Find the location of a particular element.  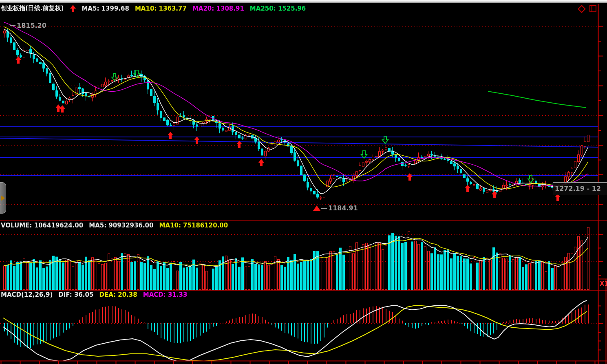

volume-pane-header: VOLUME: 106419624.00 MA5: 90932936.00 MA… is located at coordinates (117, 225).